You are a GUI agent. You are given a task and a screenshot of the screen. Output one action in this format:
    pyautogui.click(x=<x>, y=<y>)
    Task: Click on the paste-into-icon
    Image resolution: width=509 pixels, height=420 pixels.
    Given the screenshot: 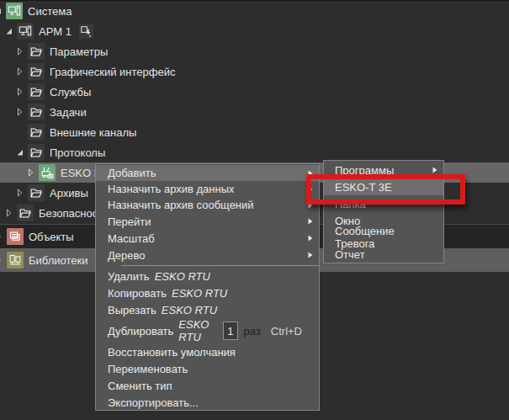 What is the action you would take?
    pyautogui.click(x=86, y=32)
    